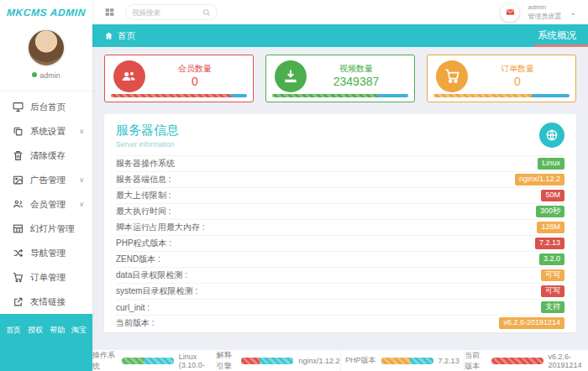 The height and width of the screenshot is (371, 588). Describe the element at coordinates (138, 259) in the screenshot. I see `server-row-label: ZEND版本 :` at that location.